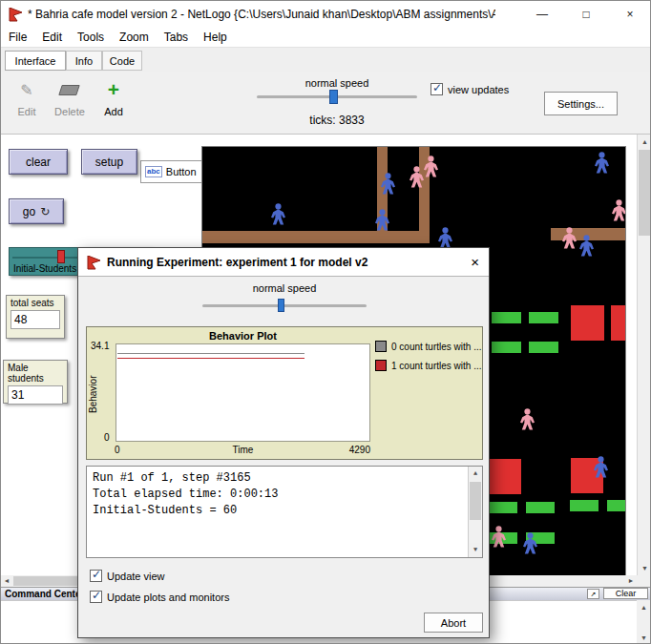 The width and height of the screenshot is (651, 644). Describe the element at coordinates (475, 511) in the screenshot. I see `output-scrollbar: ▲ ▼` at that location.